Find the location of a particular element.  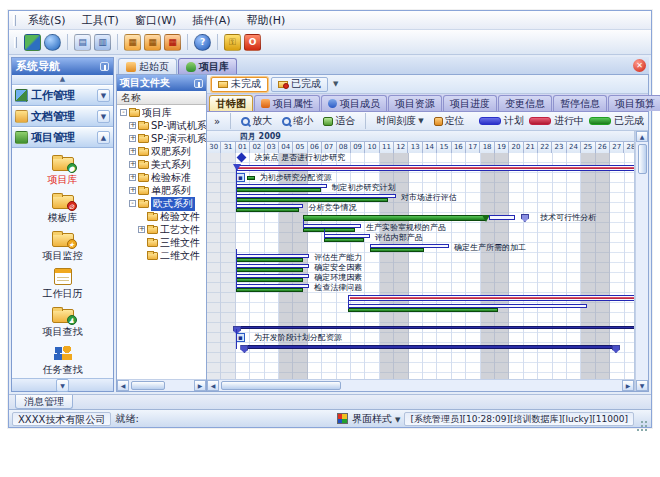

day-cell-31: 31 is located at coordinates (228, 148).